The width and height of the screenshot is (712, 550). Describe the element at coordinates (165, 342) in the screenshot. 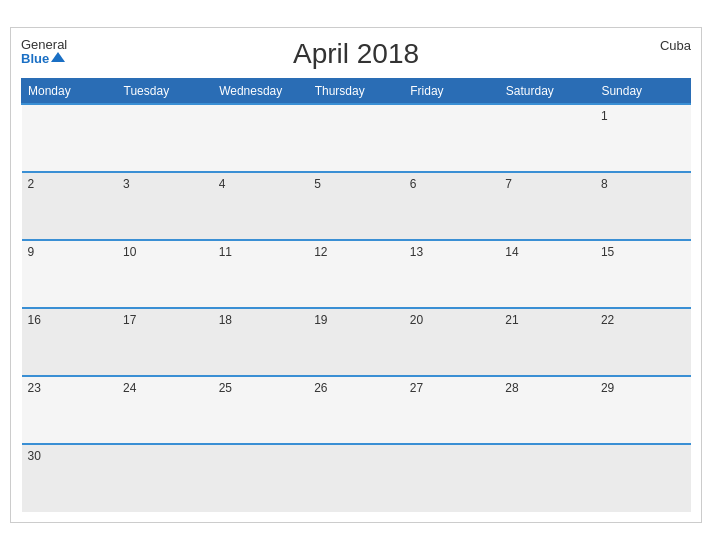

I see `calendar-day-cell: 17` at that location.